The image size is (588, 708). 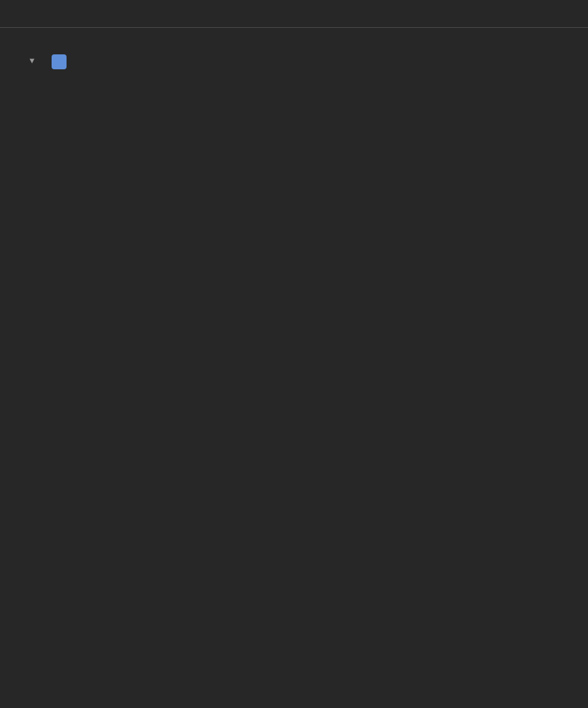 What do you see at coordinates (294, 14) in the screenshot?
I see `console-expression-header` at bounding box center [294, 14].